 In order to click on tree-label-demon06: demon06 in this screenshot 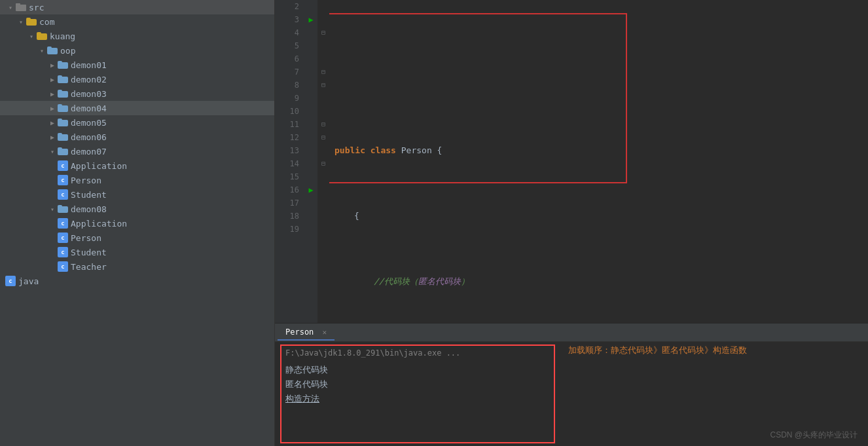, I will do `click(89, 138)`.